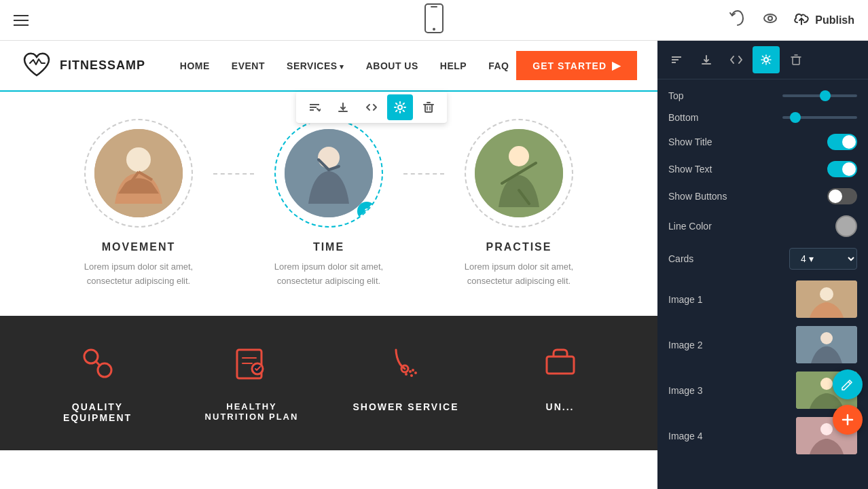  What do you see at coordinates (820, 96) in the screenshot?
I see `top-slider` at bounding box center [820, 96].